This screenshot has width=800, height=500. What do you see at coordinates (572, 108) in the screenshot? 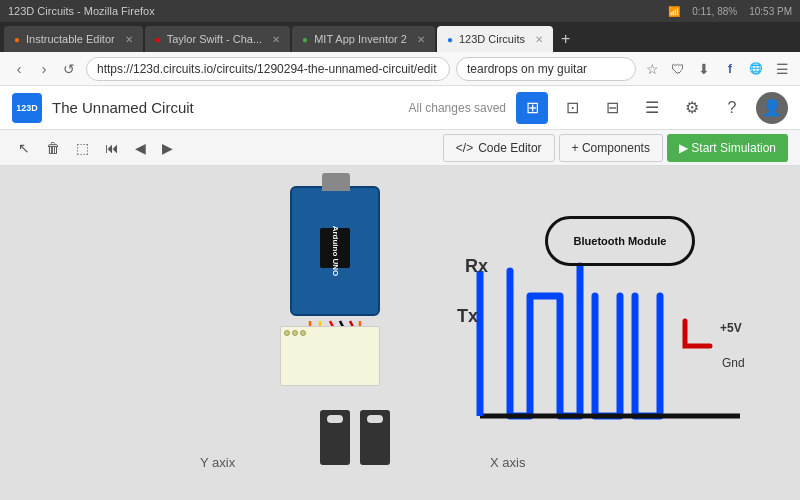
I see `component-view-button: ⊡` at bounding box center [572, 108].